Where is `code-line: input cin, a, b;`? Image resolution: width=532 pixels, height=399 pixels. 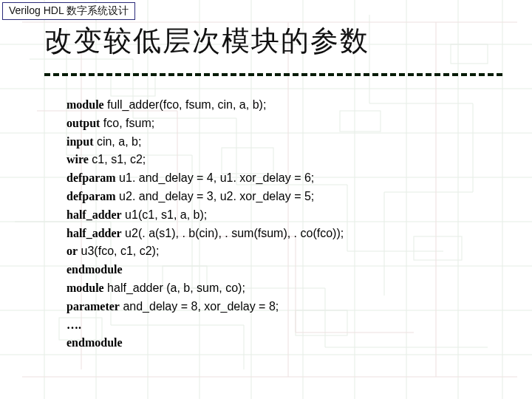 code-line: input cin, a, b; is located at coordinates (205, 142).